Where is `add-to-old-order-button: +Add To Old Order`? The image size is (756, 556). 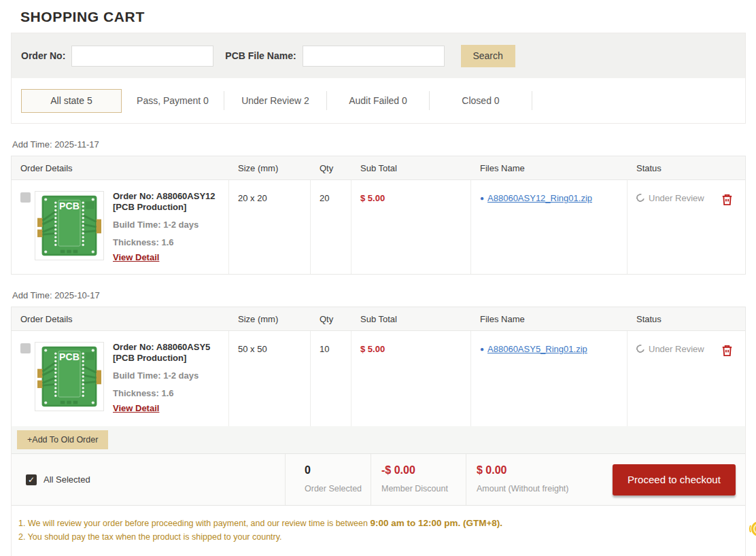
add-to-old-order-button: +Add To Old Order is located at coordinates (63, 440).